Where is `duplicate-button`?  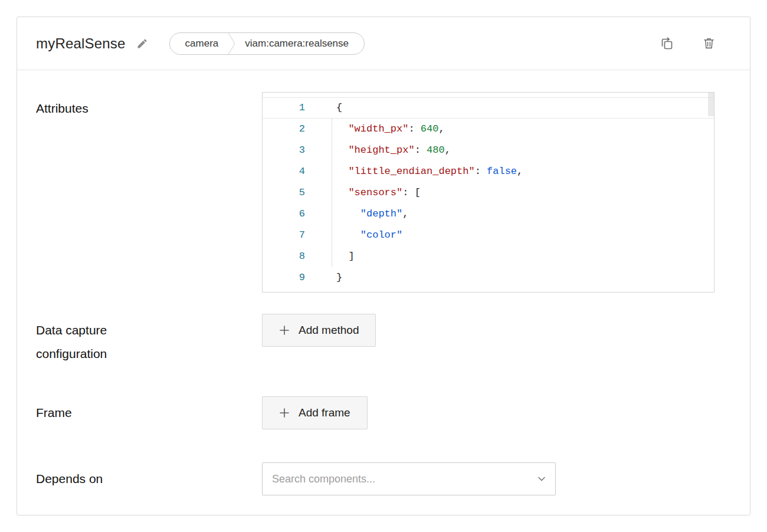
duplicate-button is located at coordinates (667, 44).